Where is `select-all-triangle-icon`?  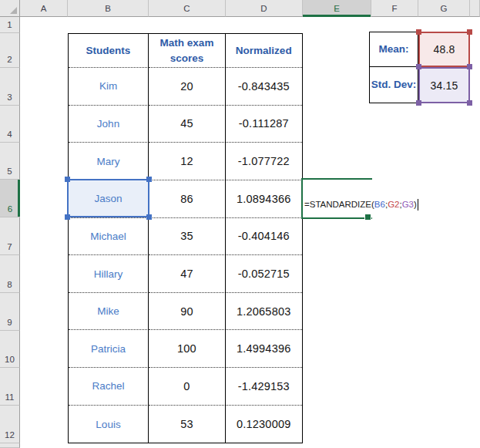
select-all-triangle-icon is located at coordinates (14, 11).